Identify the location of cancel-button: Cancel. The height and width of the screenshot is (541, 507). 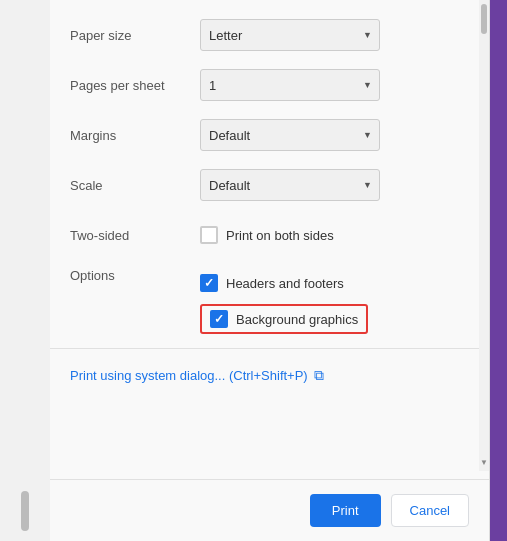
(430, 510).